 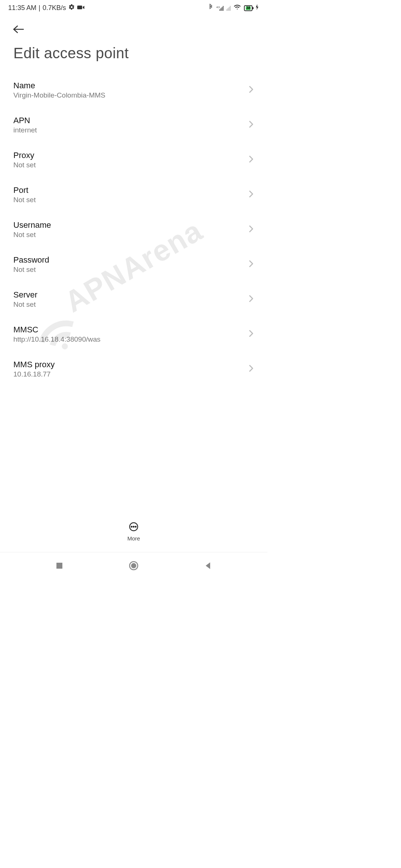 I want to click on top-nav, so click(x=134, y=28).